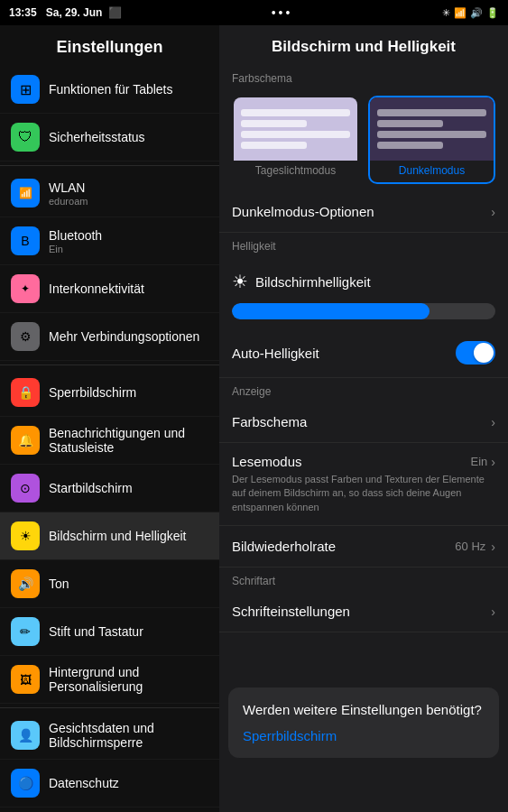  Describe the element at coordinates (25, 488) in the screenshot. I see `startbildschirm-icon: ⊙` at that location.